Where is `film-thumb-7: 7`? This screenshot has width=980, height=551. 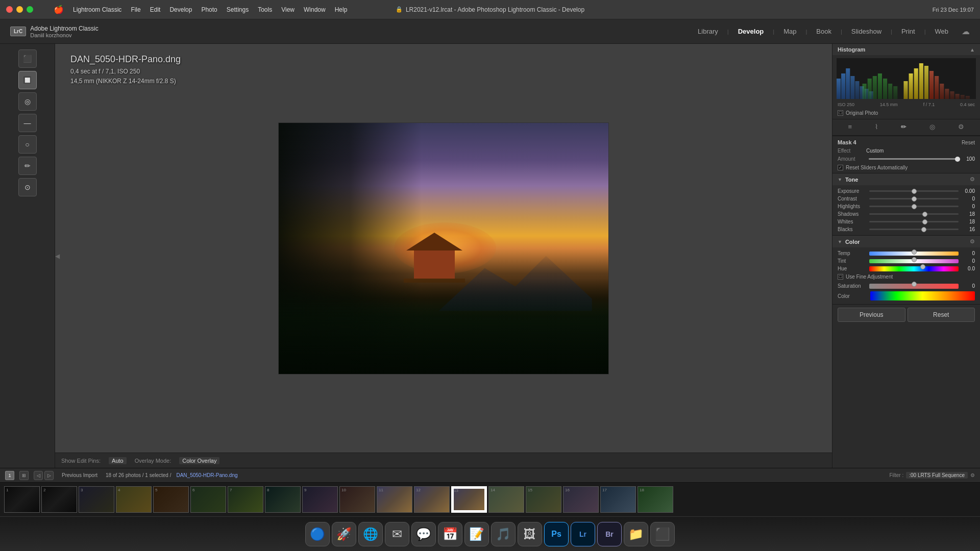
film-thumb-7: 7 is located at coordinates (246, 499).